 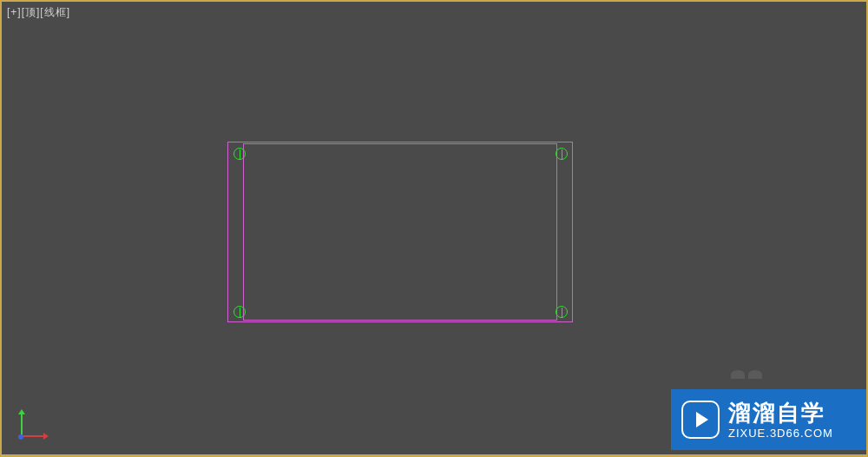 I want to click on axis-z-icon, so click(x=21, y=437).